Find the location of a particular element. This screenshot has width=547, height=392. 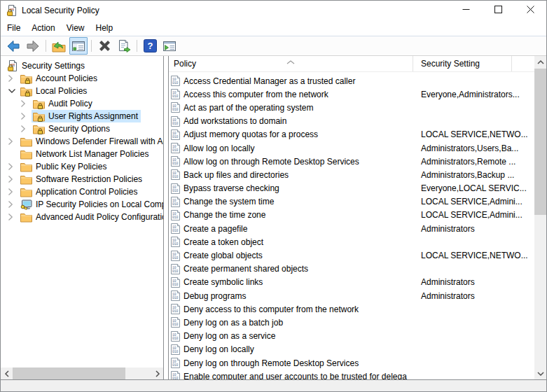

policy-row: 10010Deny log on as a batch job is located at coordinates (352, 322).